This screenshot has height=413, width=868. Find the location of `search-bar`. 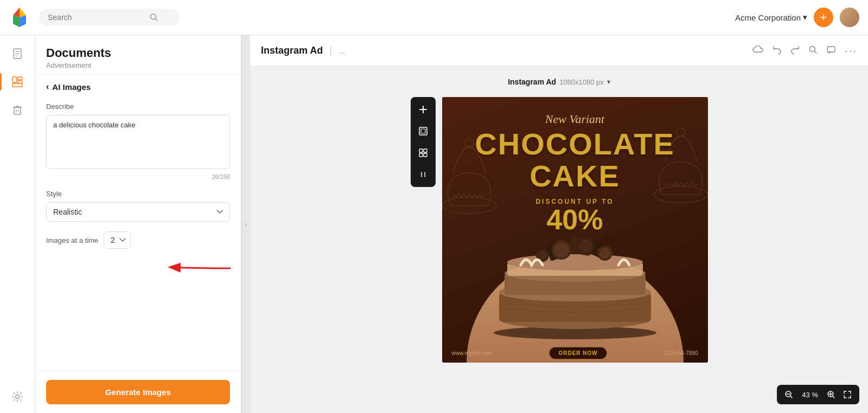

search-bar is located at coordinates (110, 17).